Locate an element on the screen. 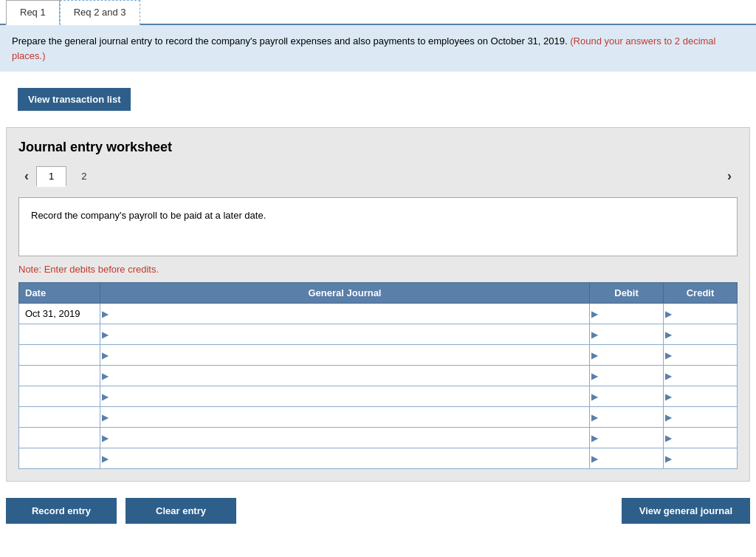 Image resolution: width=756 pixels, height=557 pixels. instructions-text: Prepare the general journal entry to rec… is located at coordinates (289, 41).